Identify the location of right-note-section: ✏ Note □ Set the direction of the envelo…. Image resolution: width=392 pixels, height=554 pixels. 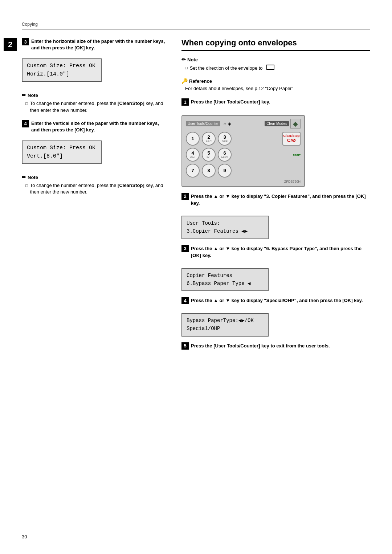
(276, 64).